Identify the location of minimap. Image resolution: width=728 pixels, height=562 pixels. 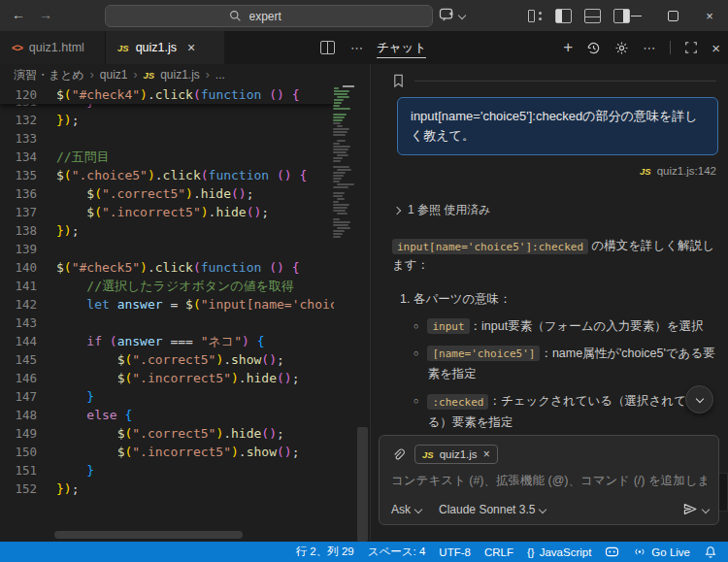
(344, 314).